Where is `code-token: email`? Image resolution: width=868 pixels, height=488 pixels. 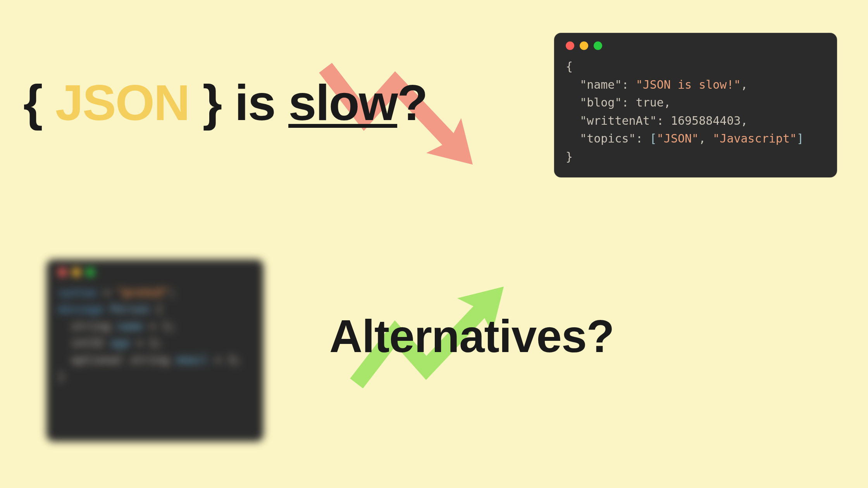 code-token: email is located at coordinates (192, 360).